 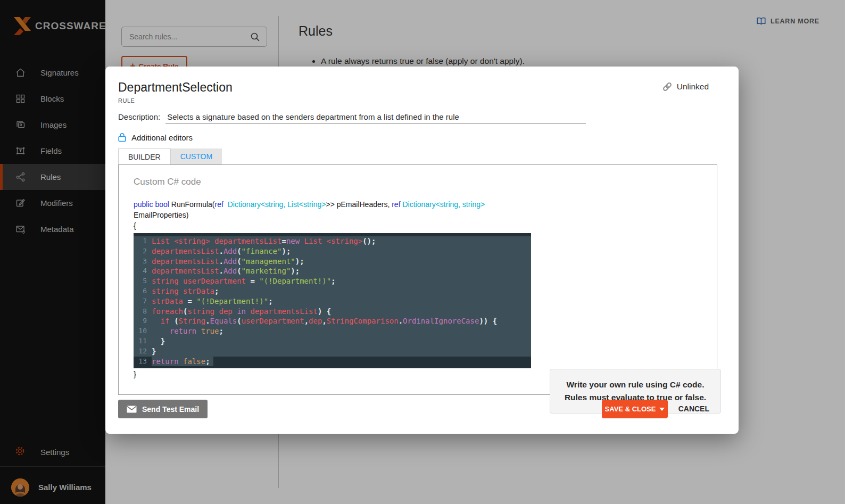 What do you see at coordinates (143, 312) in the screenshot?
I see `line-number: 8` at bounding box center [143, 312].